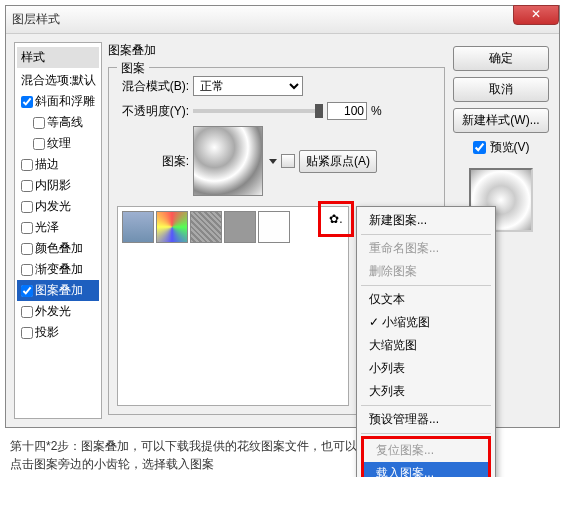 The width and height of the screenshot is (568, 508). I want to click on opacity-value: 100, so click(347, 111).